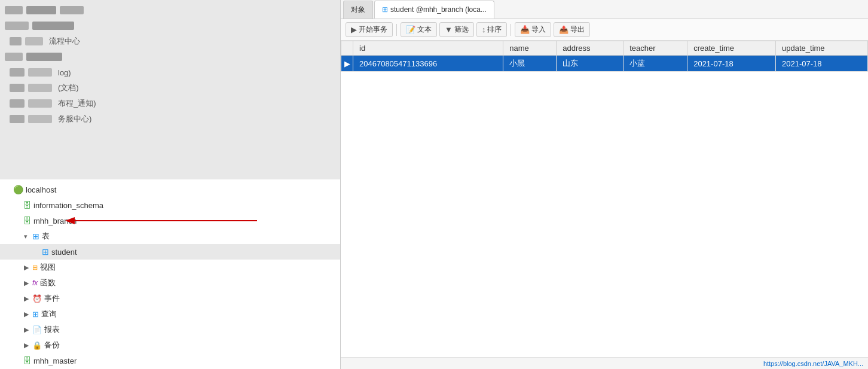 The height and width of the screenshot is (369, 868). I want to click on report-icon: 📄, so click(37, 330).